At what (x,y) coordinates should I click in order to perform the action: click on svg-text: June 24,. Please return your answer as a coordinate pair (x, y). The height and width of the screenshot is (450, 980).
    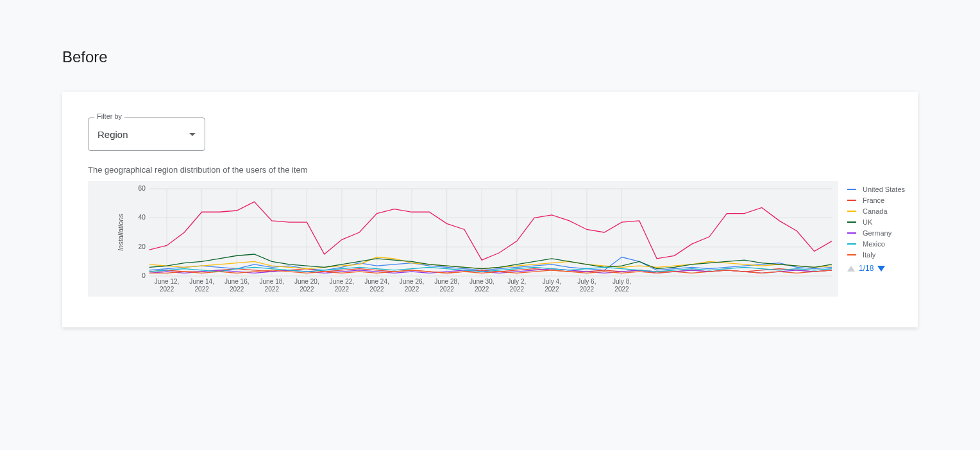
    Looking at the image, I should click on (377, 281).